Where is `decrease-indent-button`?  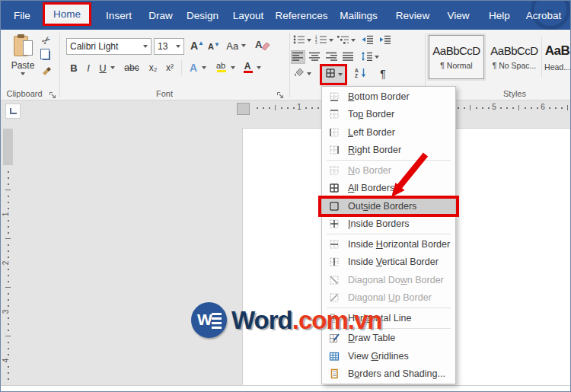
decrease-indent-button is located at coordinates (368, 40).